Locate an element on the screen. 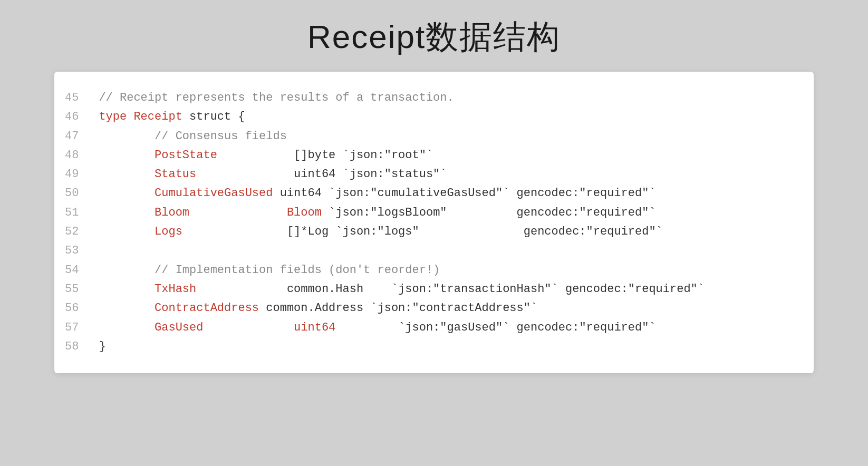 This screenshot has height=466, width=868. code-line: 53 is located at coordinates (434, 251).